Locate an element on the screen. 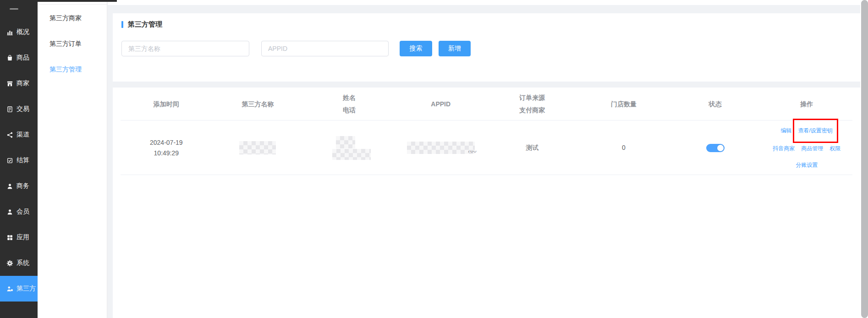  cell-actions: 编辑 查看/设置密钥 抖音商家 商品管理 权限 分账设置 is located at coordinates (807, 148).